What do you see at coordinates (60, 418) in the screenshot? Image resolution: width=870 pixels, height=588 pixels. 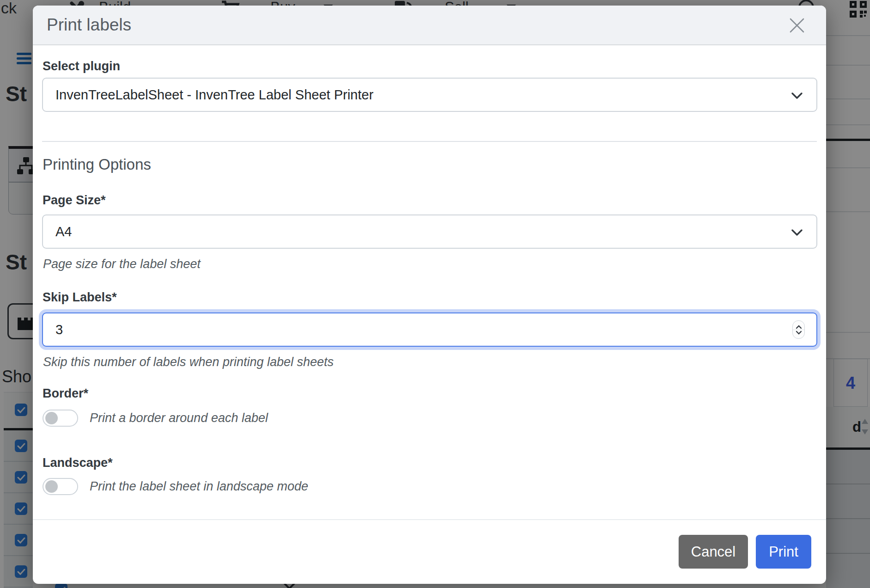 I see `border-toggle` at bounding box center [60, 418].